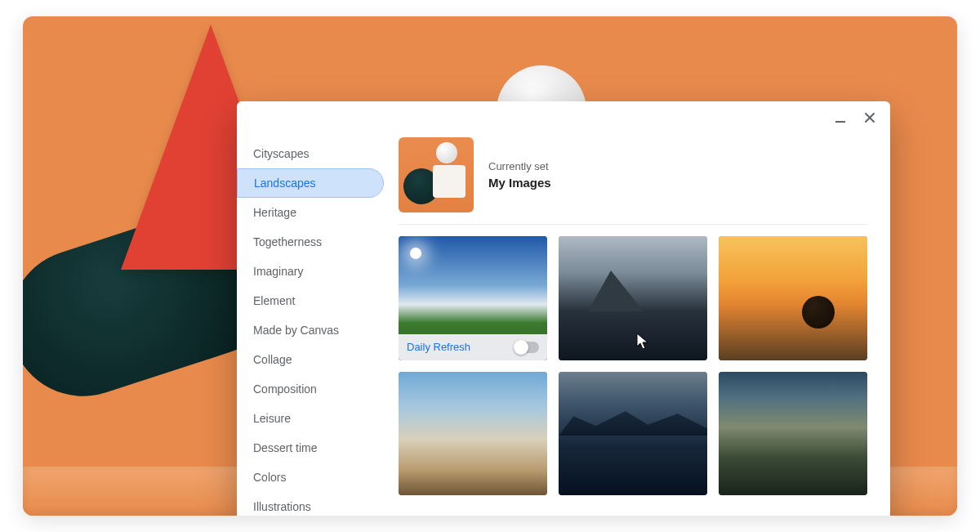  What do you see at coordinates (870, 118) in the screenshot?
I see `close-icon` at bounding box center [870, 118].